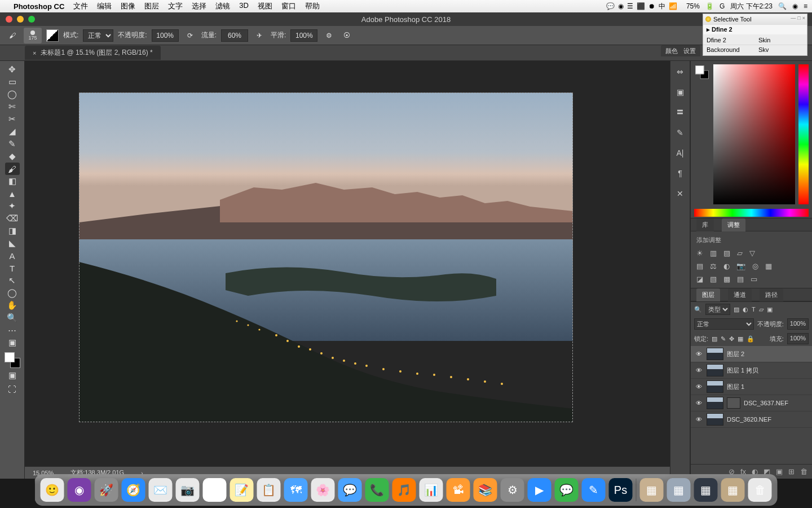 The width and height of the screenshot is (812, 508). Describe the element at coordinates (347, 36) in the screenshot. I see `symmetry-icon: ⦿` at that location.